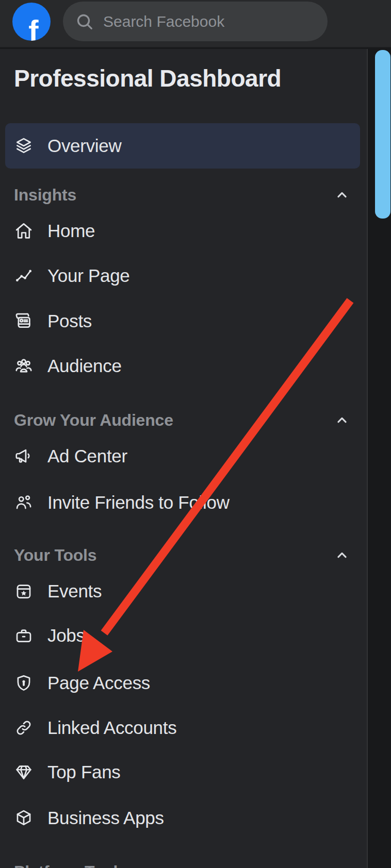 Image resolution: width=391 pixels, height=868 pixels. Describe the element at coordinates (183, 862) in the screenshot. I see `section-header-platform-tools: Platform Tools` at that location.